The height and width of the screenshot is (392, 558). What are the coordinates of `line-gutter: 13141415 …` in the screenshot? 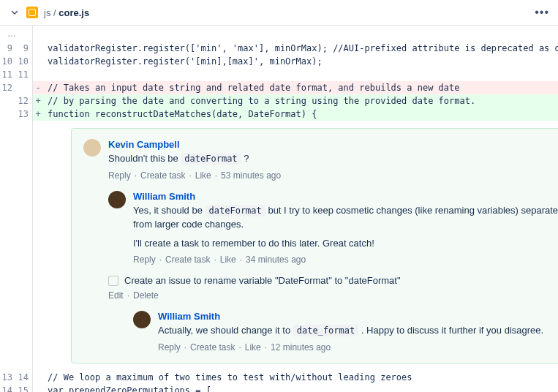 It's located at (16, 382).